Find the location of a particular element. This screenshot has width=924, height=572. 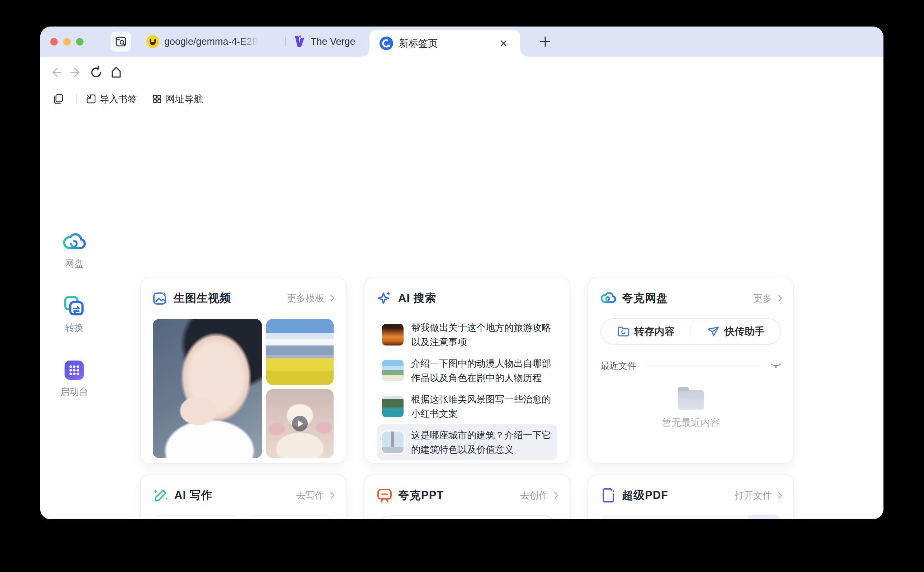

tab-title: 新标签页 is located at coordinates (445, 44).